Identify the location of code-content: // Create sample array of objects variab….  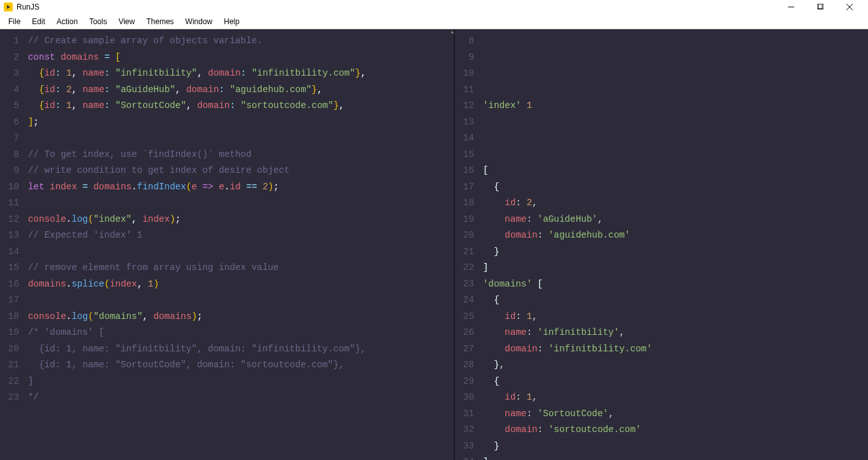
(241, 41).